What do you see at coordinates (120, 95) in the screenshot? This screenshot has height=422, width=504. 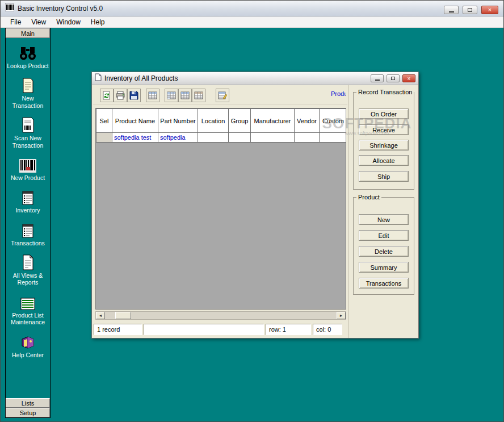 I see `printer-icon` at bounding box center [120, 95].